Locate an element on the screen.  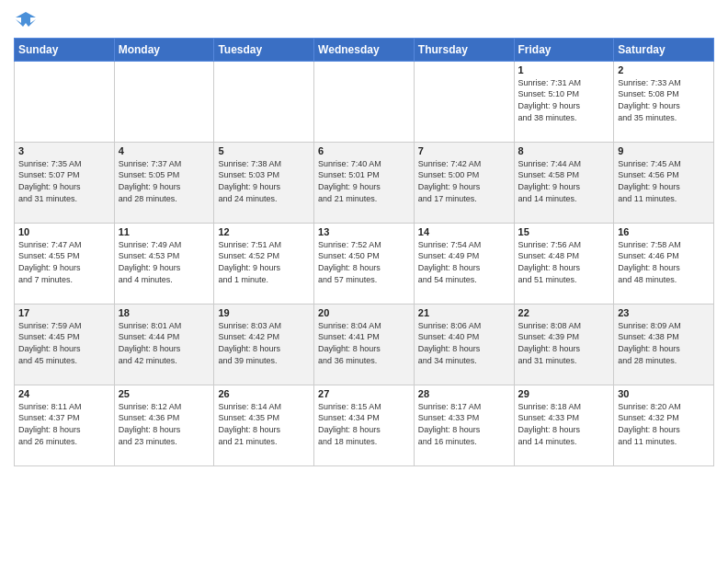
day-cell: 30Sunrise: 8:20 AM Sunset: 4:32 PM Dayli… is located at coordinates (664, 425).